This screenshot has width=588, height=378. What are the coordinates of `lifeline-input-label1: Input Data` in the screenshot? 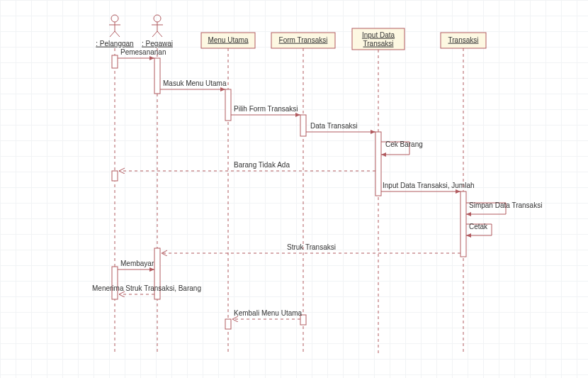 It's located at (378, 35).